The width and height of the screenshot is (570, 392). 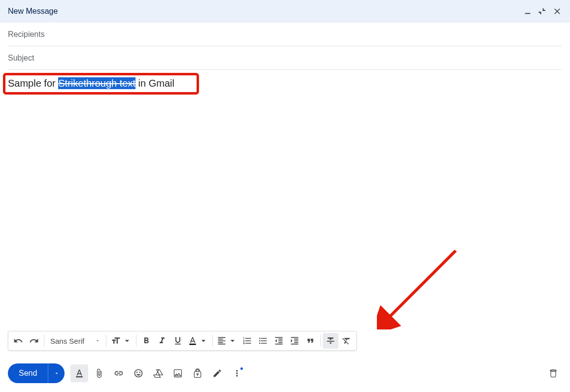 I want to click on bold-button, so click(x=146, y=341).